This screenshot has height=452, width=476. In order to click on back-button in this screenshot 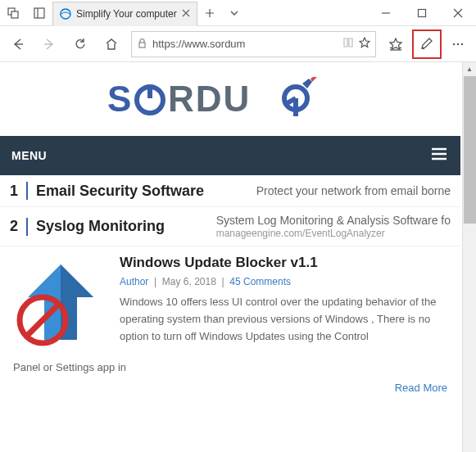, I will do `click(18, 44)`.